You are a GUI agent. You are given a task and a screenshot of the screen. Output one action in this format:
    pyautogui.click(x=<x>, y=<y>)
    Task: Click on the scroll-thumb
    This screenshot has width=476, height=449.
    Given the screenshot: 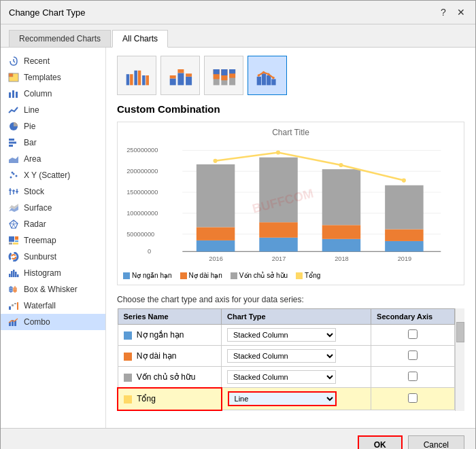 What is the action you would take?
    pyautogui.click(x=460, y=332)
    